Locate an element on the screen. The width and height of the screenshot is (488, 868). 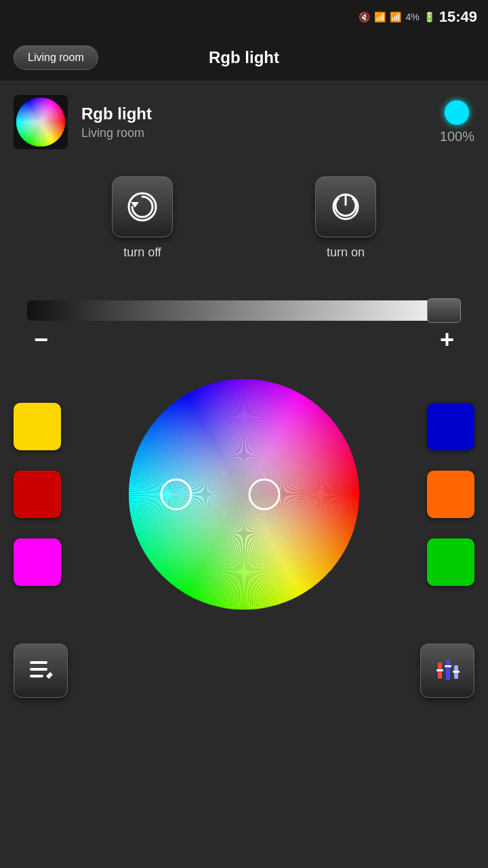
device-name: Rgb light is located at coordinates (117, 114).